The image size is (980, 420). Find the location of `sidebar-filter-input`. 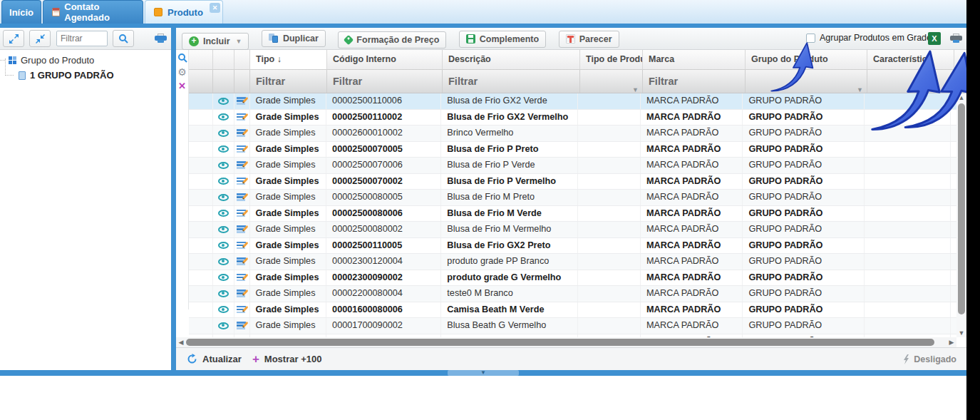

sidebar-filter-input is located at coordinates (82, 39).